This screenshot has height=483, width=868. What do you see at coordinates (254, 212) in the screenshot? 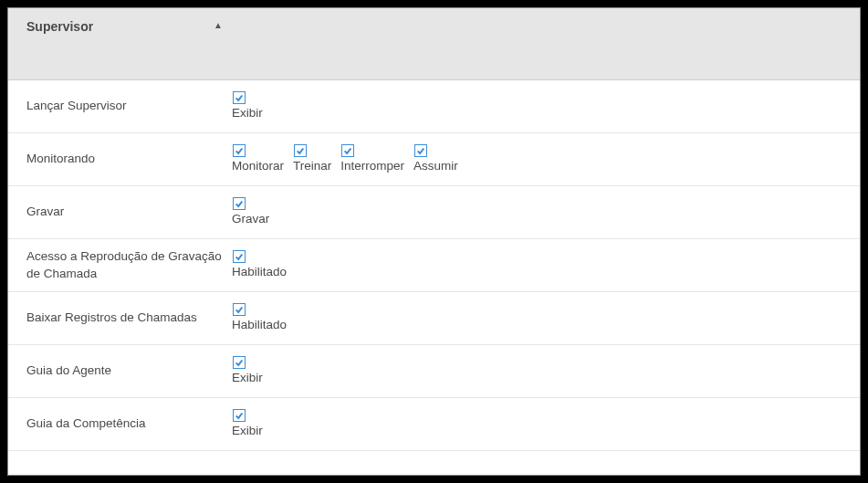
I see `permission-option: Gravar` at bounding box center [254, 212].